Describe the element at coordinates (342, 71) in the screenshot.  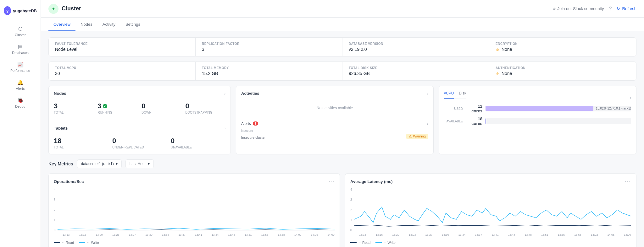
I see `cluster-info-row-2: TOTAL VCPU 30 TOTAL MEMORY 15.2 GB TOTAL…` at that location.